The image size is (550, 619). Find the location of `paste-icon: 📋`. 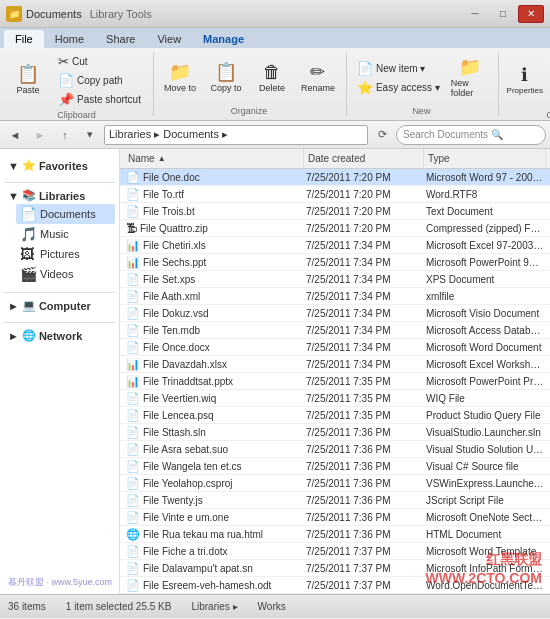

paste-icon: 📋 is located at coordinates (28, 74).